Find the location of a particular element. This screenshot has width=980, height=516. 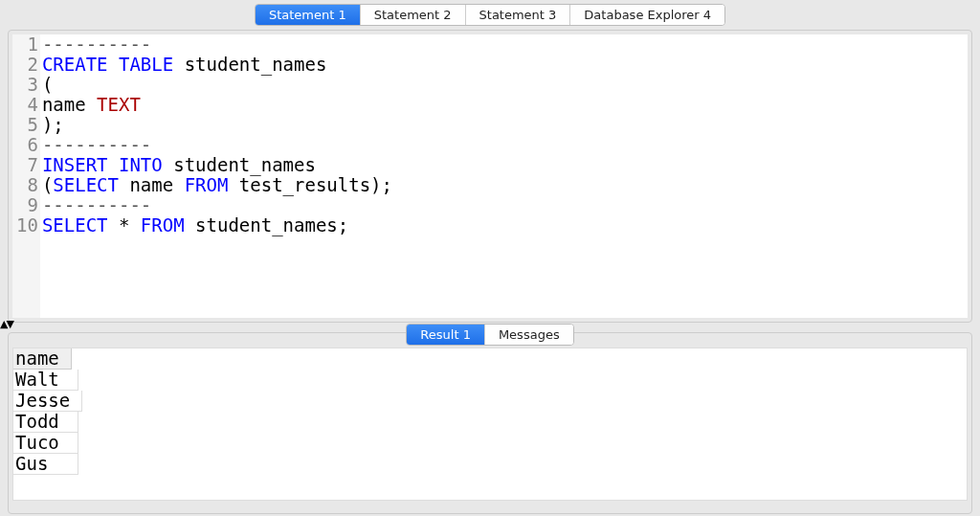

splitter-handle-icon: ▲▼ is located at coordinates (6, 325).